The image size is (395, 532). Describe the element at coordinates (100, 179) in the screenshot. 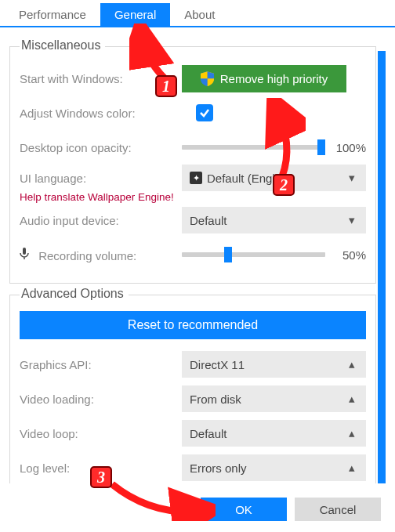

I see `label-ui-language: UI language:` at that location.